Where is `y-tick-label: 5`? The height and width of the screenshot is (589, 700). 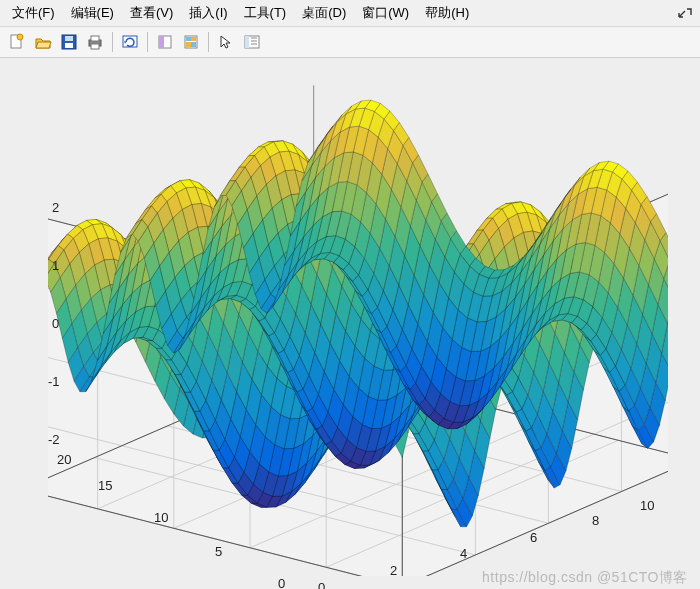
y-tick-label: 5 is located at coordinates (218, 552).